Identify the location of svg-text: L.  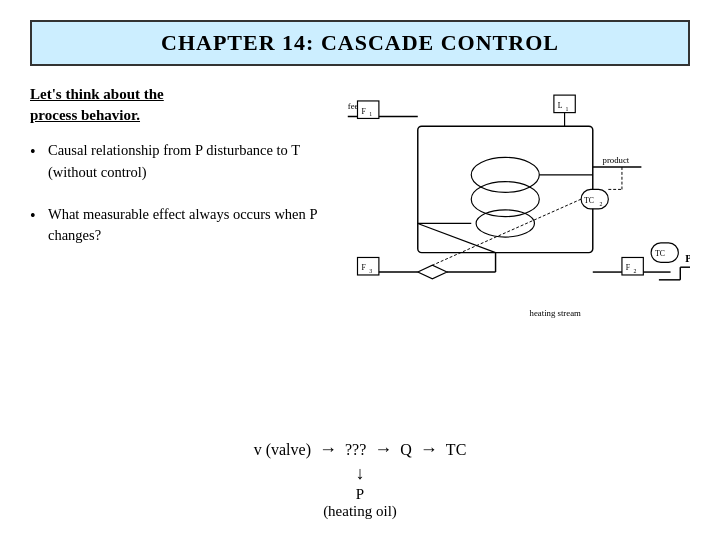
(560, 106).